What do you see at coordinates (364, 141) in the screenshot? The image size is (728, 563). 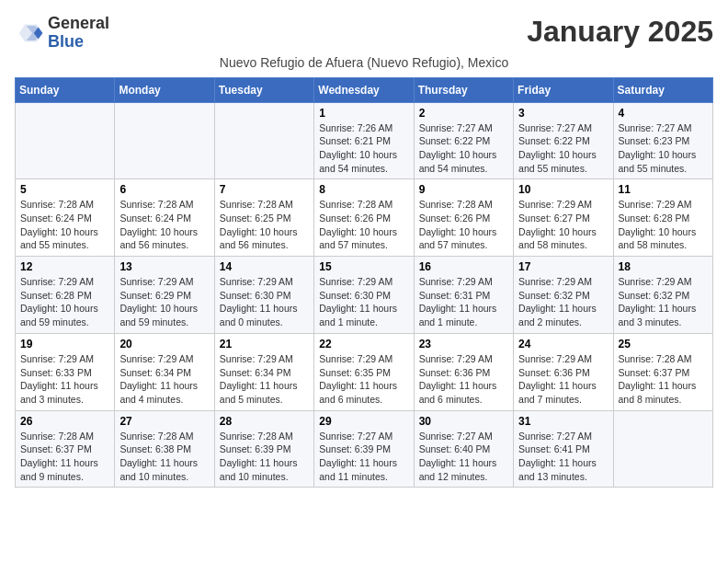 I see `day-cell: 1Sunrise: 7:26 AMSunset: 6:21 PMDaylight…` at bounding box center [364, 141].